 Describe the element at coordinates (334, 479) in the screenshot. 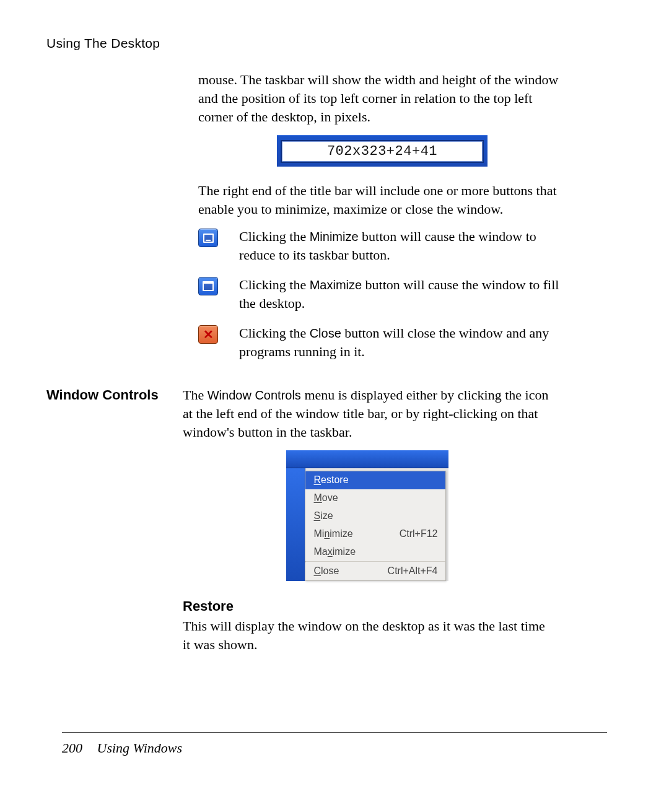

I see `menu-item-restore-post: estore` at that location.